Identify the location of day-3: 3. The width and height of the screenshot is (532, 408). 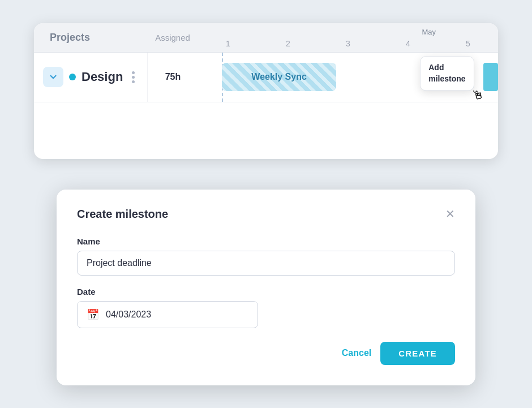
(348, 44).